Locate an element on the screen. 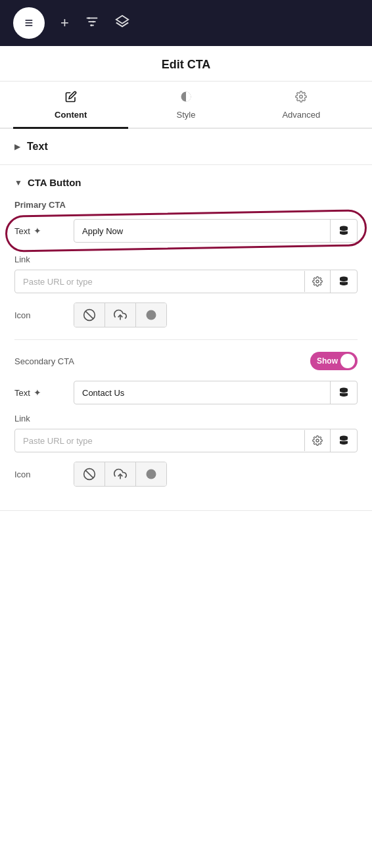 Image resolution: width=372 pixels, height=868 pixels. secondary-cta-toggle: Show is located at coordinates (334, 361).